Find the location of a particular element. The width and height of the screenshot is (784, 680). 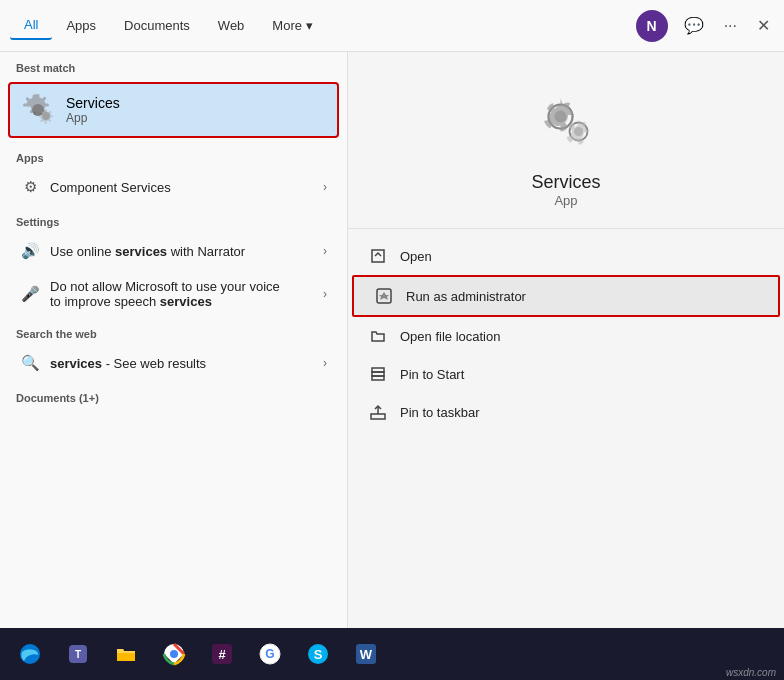

taskbar-skype: S is located at coordinates (318, 654).